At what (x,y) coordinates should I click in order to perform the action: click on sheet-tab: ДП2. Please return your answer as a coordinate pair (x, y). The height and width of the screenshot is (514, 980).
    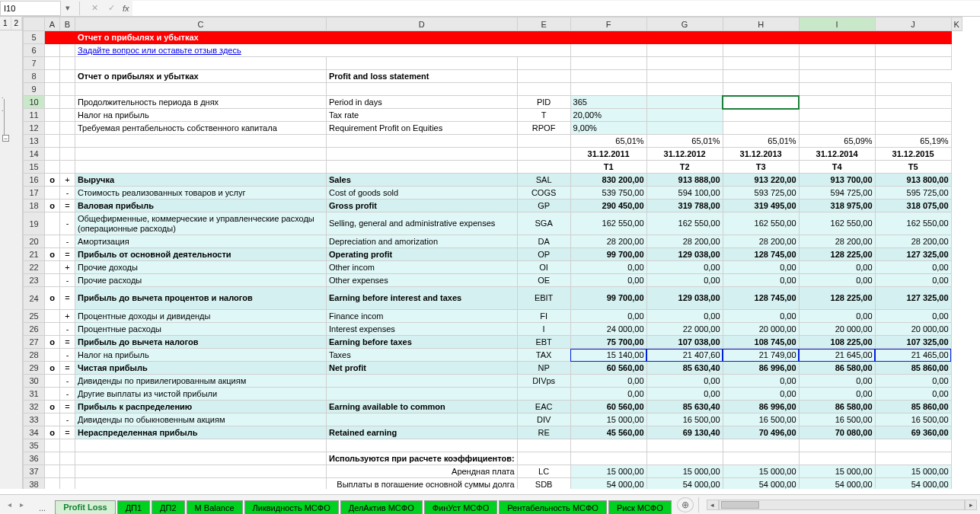
    Looking at the image, I should click on (168, 507).